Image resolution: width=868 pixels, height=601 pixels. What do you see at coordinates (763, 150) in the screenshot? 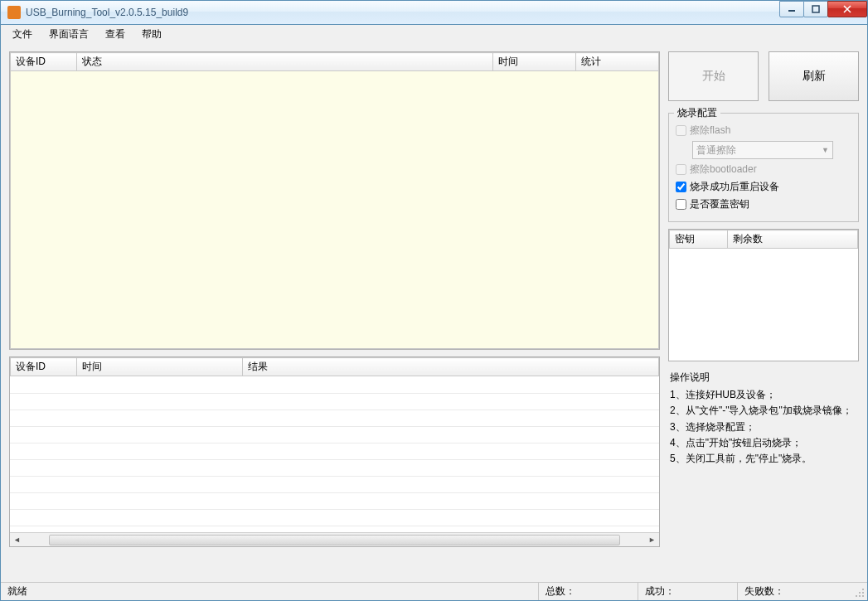
I see `erase-mode-select: 普通擦除 ▼` at bounding box center [763, 150].